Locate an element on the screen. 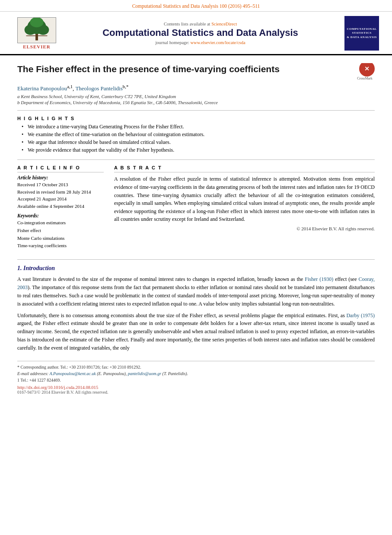  highlight-item-3: We argue that inference should be based … is located at coordinates (198, 143).